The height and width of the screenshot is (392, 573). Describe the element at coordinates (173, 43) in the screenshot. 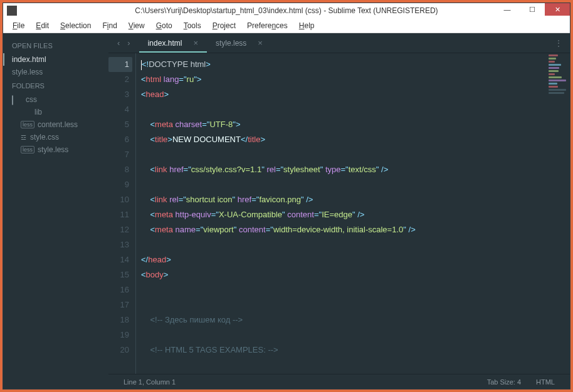

I see `editor-tab: index.html×` at that location.